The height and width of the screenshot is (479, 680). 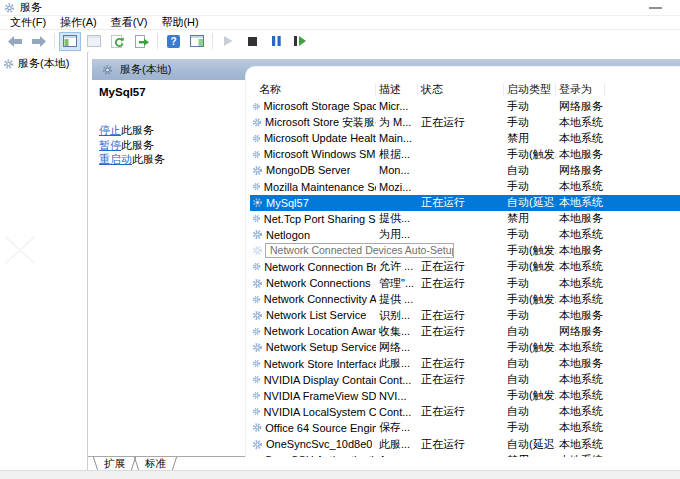 I want to click on table-row: Network Location Awarene...收集...正在运行自动网络…, so click(x=465, y=331).